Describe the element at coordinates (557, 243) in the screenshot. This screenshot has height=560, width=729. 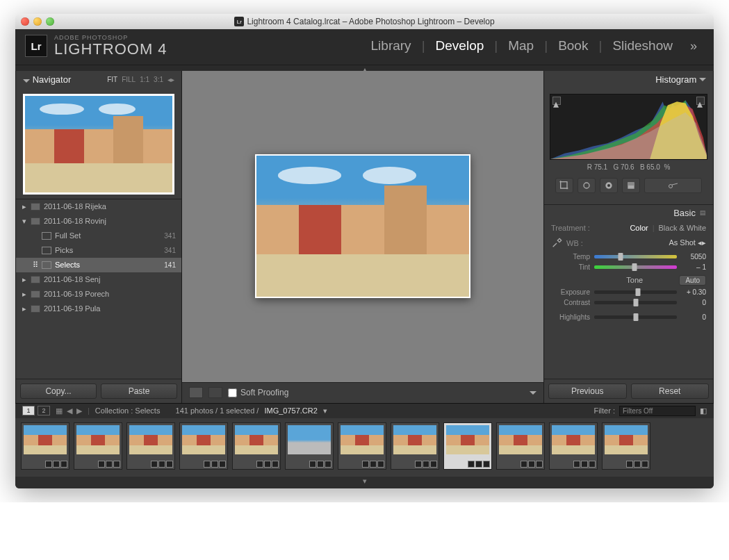
I see `wb-eyedropper-icon` at that location.